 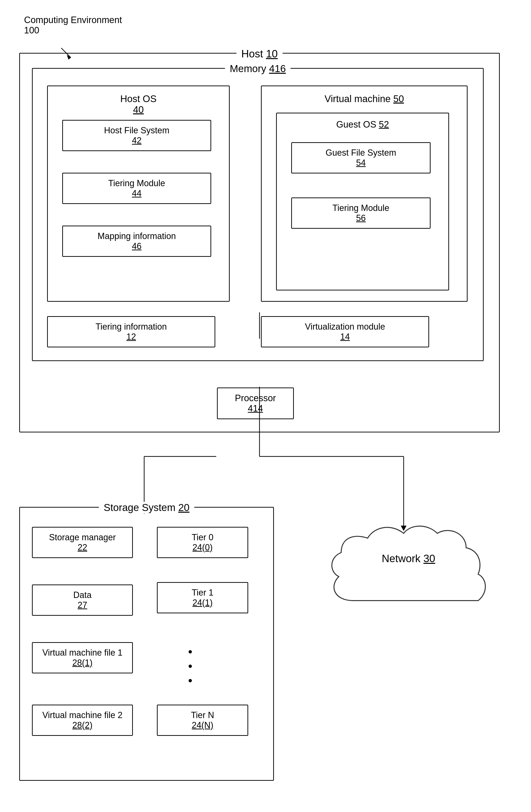 What do you see at coordinates (190, 666) in the screenshot?
I see `dots: •••` at bounding box center [190, 666].